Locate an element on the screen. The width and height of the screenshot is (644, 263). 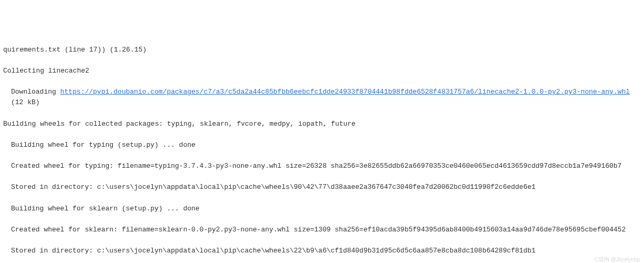
terminal-line: quirements.txt (line 17)) (1.26.15) is located at coordinates (322, 50).